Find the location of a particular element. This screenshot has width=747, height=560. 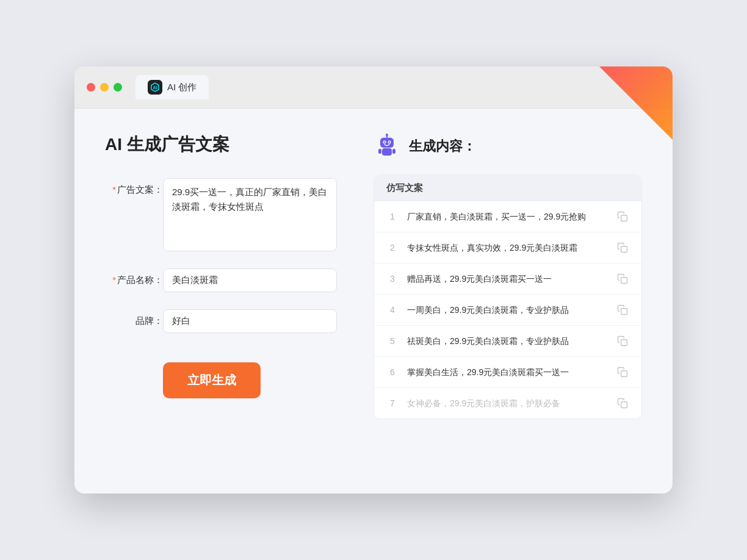

ad-copy-label: *广告文案： is located at coordinates (134, 187).